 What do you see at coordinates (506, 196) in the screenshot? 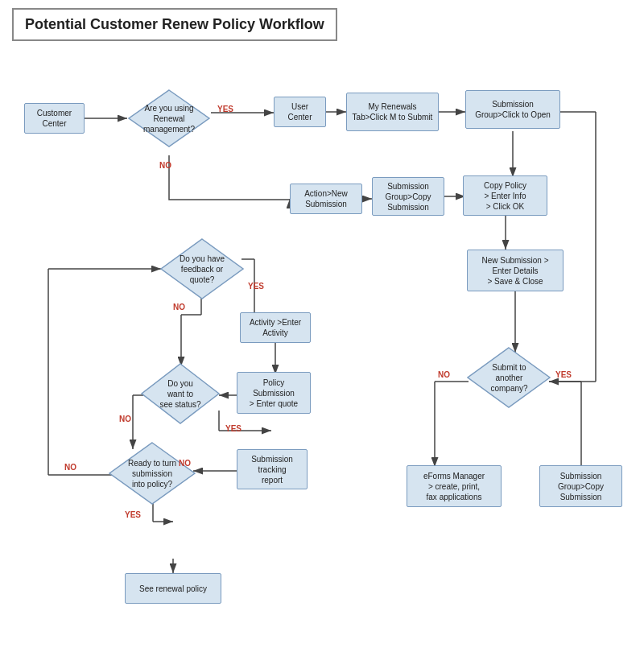
I see `copy-policy-node: Copy Policy> Enter Info> Click OK` at bounding box center [506, 196].